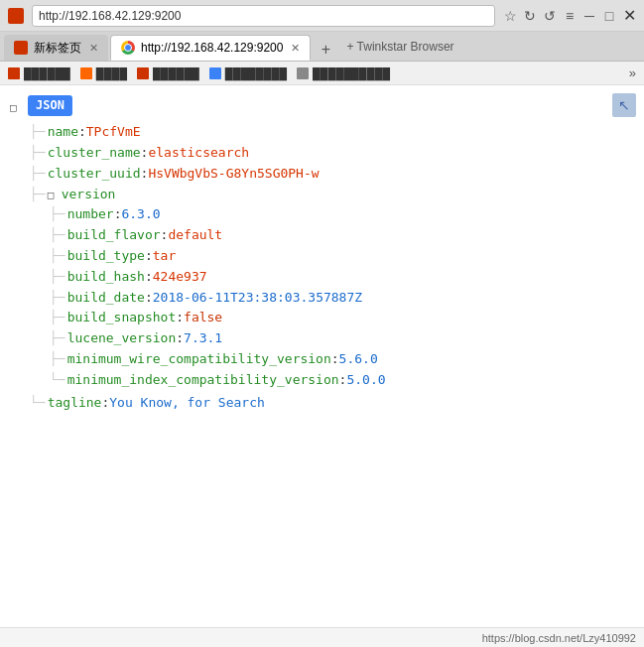 The width and height of the screenshot is (644, 647). What do you see at coordinates (194, 236) in the screenshot?
I see `val-build-flavor: default` at bounding box center [194, 236].